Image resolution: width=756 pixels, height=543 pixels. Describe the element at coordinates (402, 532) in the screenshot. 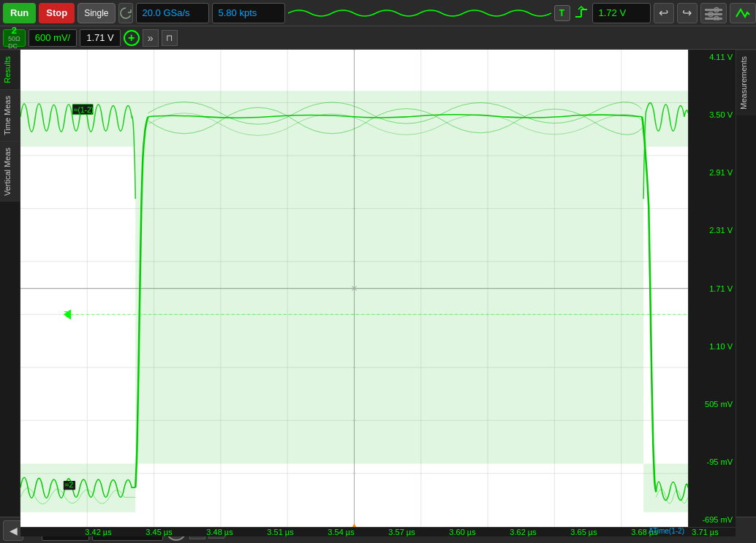

I see `time-label-5: 3.57 µs` at that location.